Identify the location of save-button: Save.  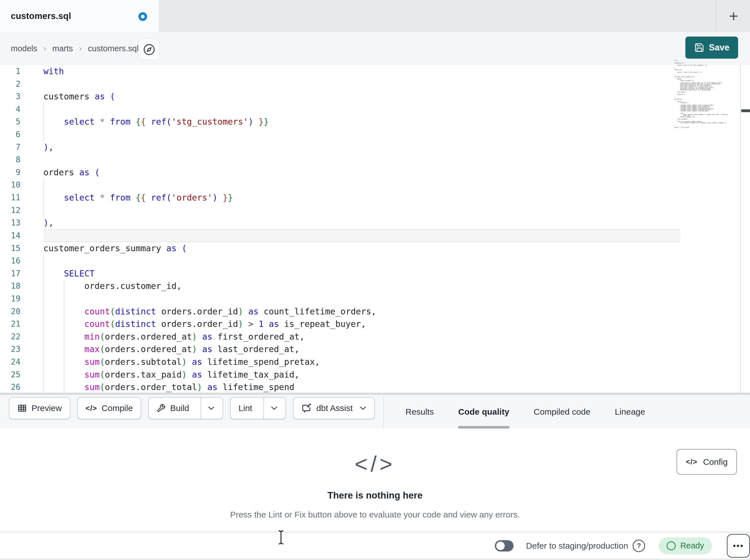
(712, 47).